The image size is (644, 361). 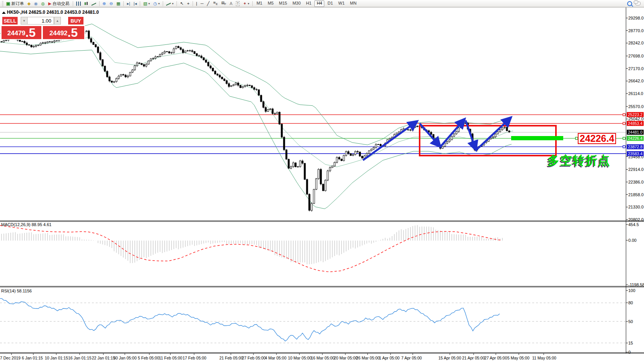 I want to click on volume-increase-button: ▲, so click(x=57, y=21).